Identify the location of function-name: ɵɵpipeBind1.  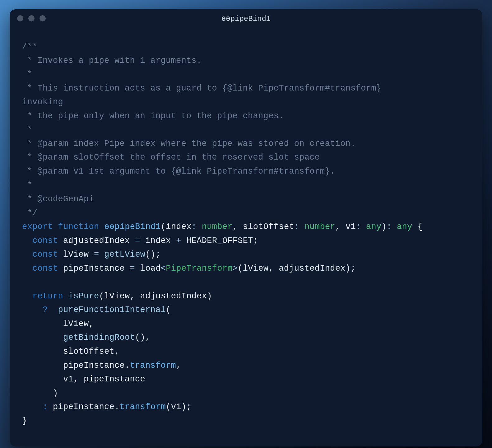
(132, 227).